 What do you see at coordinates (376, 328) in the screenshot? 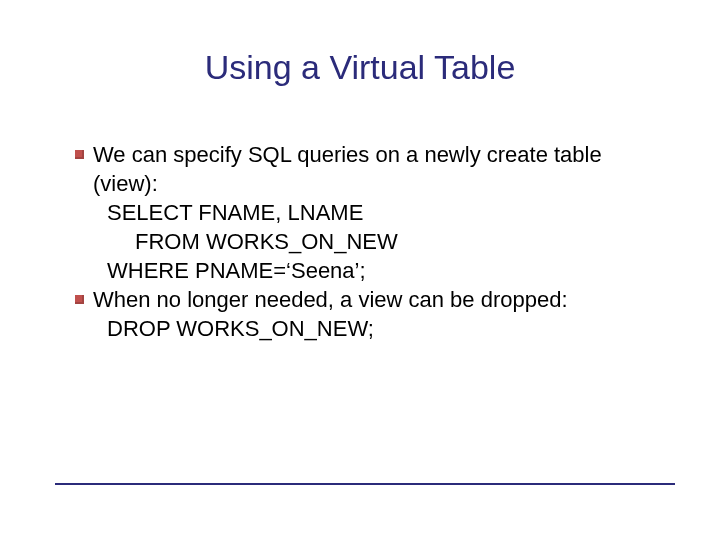
I see `code-line: DROP WORKS_ON_NEW;` at bounding box center [376, 328].